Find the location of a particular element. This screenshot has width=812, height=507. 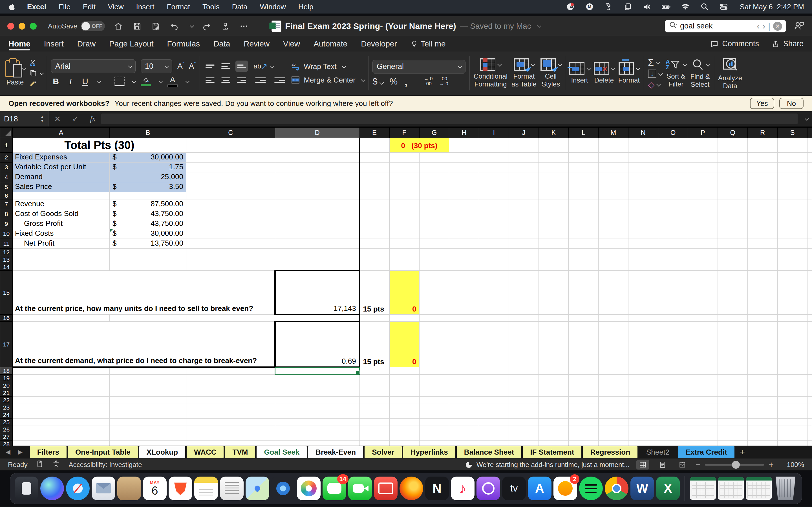

accessibility-icon is located at coordinates (56, 465).